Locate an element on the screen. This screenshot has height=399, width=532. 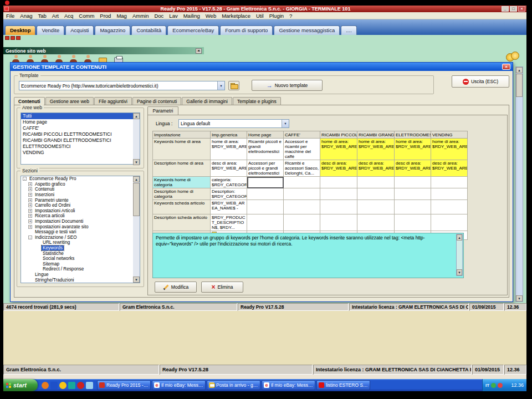
tree-item: URL rewriting is located at coordinates (80, 243).